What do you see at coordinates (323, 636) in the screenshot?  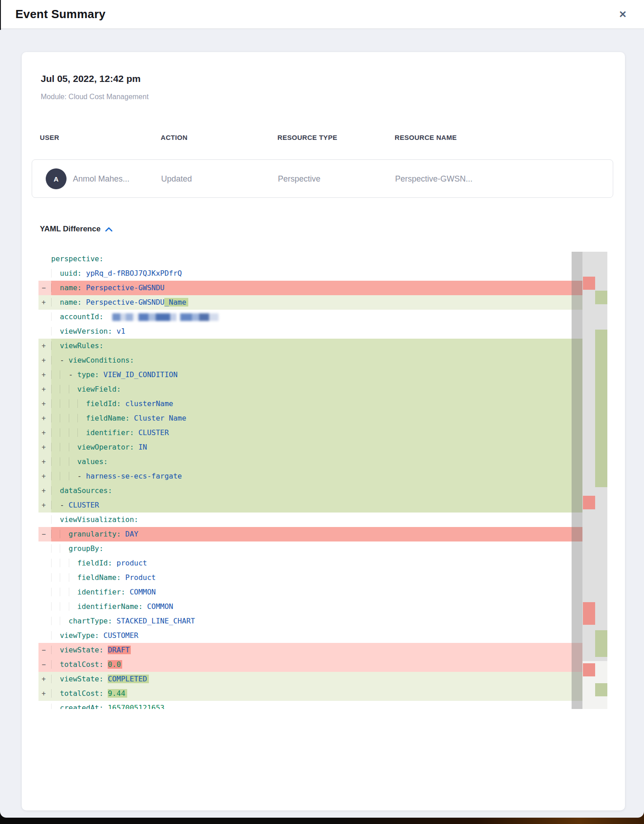 I see `diff-line: viewType: CUSTOMER` at bounding box center [323, 636].